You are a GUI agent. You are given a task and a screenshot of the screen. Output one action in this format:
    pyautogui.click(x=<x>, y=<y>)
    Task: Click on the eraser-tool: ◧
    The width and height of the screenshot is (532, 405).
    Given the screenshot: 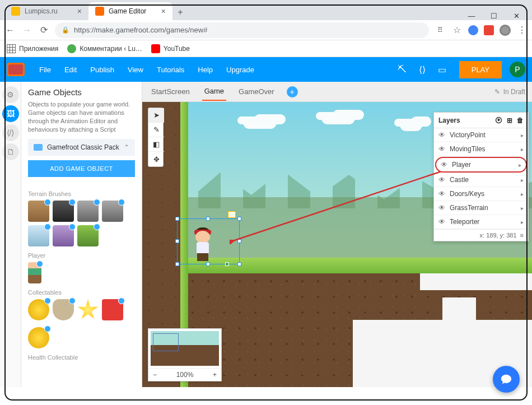 What is the action you would take?
    pyautogui.click(x=156, y=145)
    